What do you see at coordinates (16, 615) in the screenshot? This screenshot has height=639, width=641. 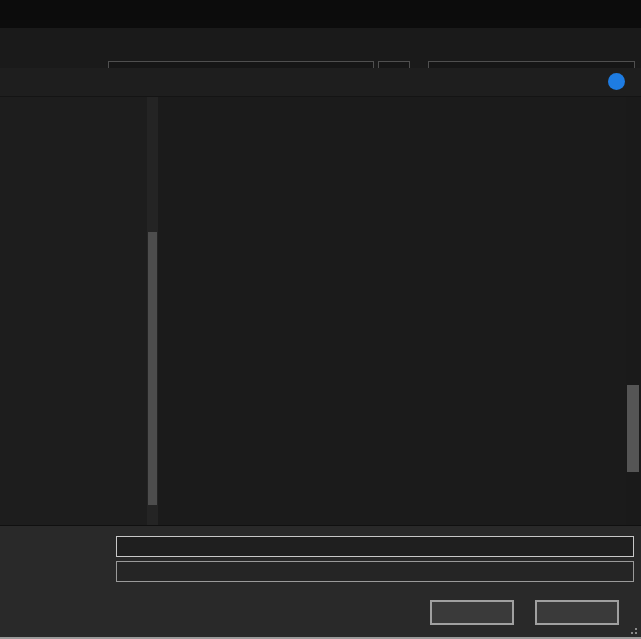 I see `hide-folders-button` at bounding box center [16, 615].